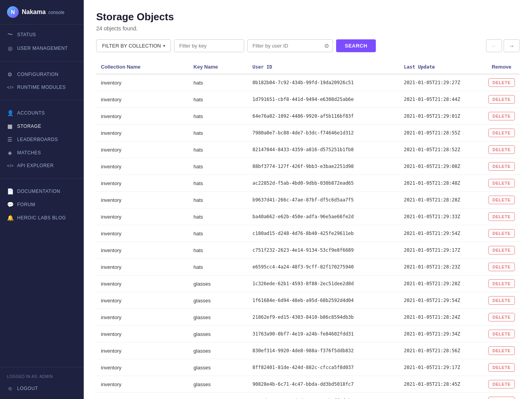  Describe the element at coordinates (503, 46) in the screenshot. I see `pagination-controls: ← →` at that location.